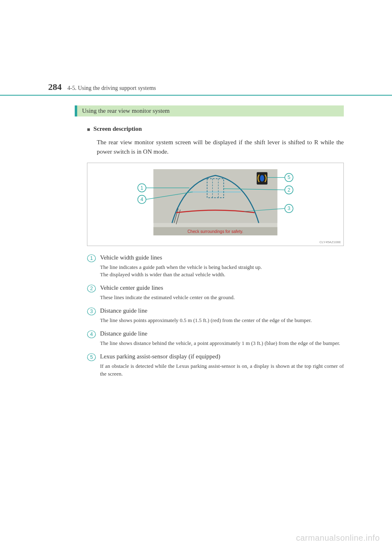 Image resolution: width=392 pixels, height=555 pixels. Describe the element at coordinates (222, 271) in the screenshot. I see `item-desc: The line indicates a guide path when the…` at that location.